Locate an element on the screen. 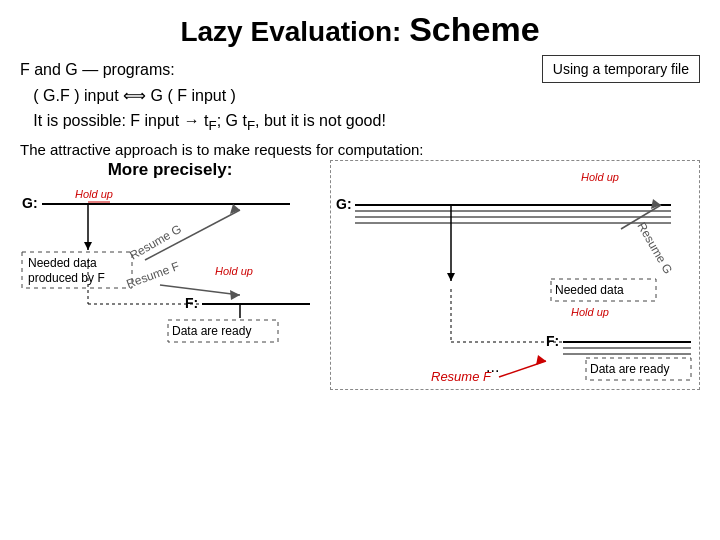 The height and width of the screenshot is (540, 720). left-hold-up: Hold up is located at coordinates (94, 194).